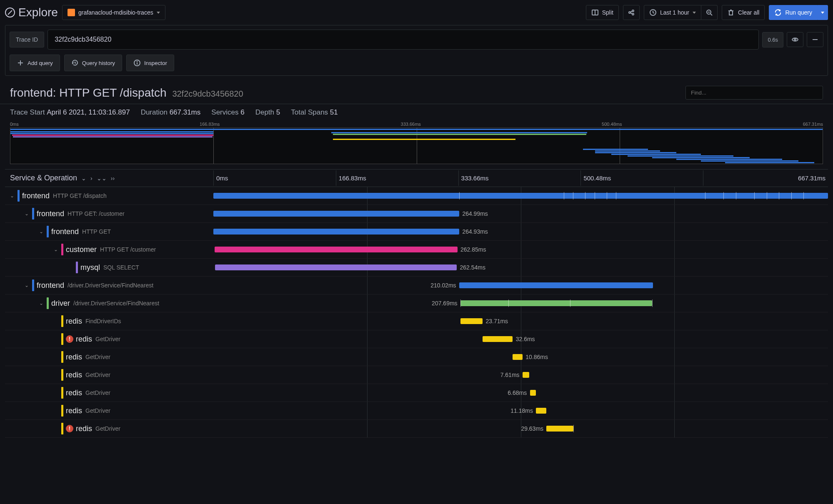 The height and width of the screenshot is (504, 833). What do you see at coordinates (497, 321) in the screenshot?
I see `span-duration: 23.71ms` at bounding box center [497, 321].